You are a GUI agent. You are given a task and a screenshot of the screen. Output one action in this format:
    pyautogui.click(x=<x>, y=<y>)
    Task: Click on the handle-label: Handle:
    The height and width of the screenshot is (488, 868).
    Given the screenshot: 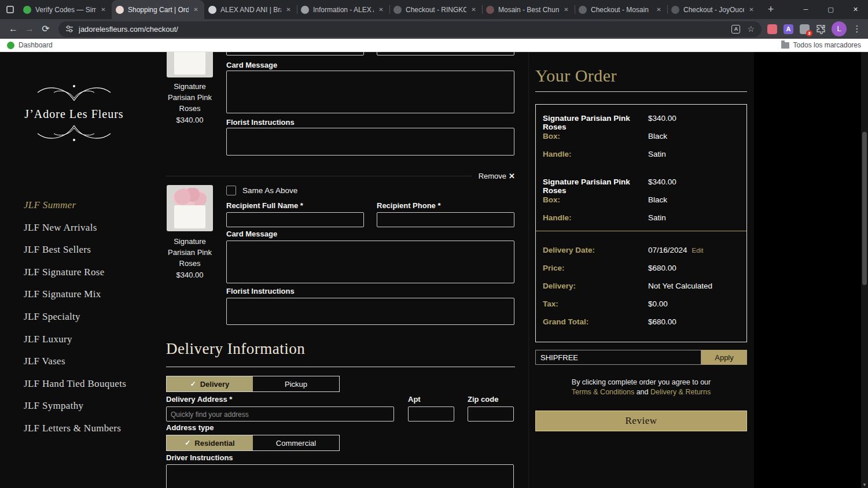 What is the action you would take?
    pyautogui.click(x=595, y=217)
    